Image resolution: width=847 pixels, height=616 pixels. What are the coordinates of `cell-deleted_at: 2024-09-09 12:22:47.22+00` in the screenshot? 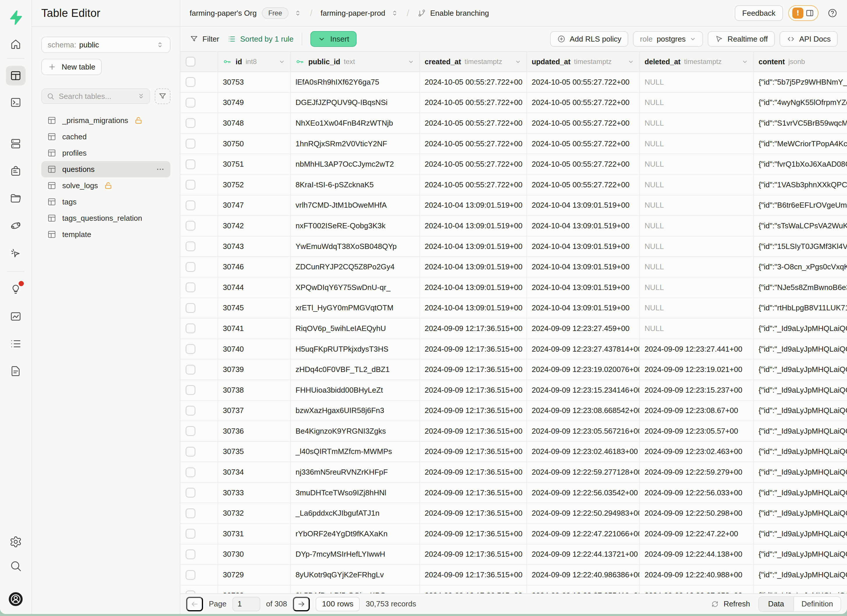 It's located at (697, 534).